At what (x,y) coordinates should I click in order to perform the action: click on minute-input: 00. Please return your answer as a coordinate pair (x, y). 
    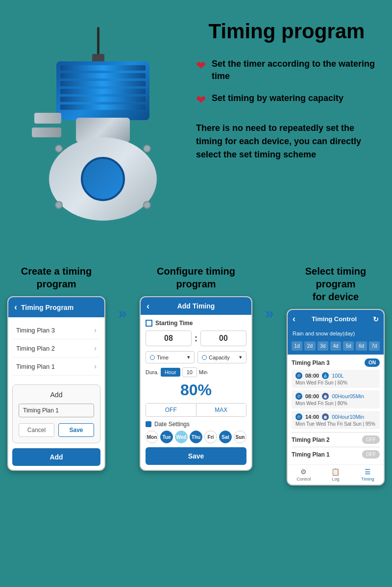
    Looking at the image, I should click on (223, 338).